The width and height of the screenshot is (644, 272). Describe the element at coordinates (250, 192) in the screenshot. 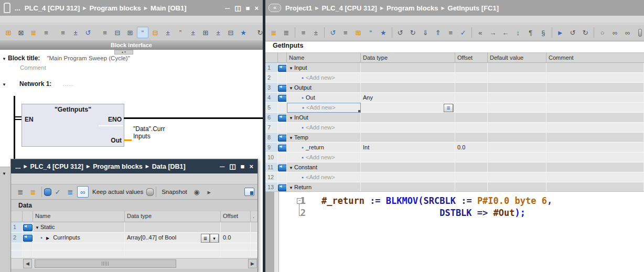

I see `split-editor-icon` at that location.